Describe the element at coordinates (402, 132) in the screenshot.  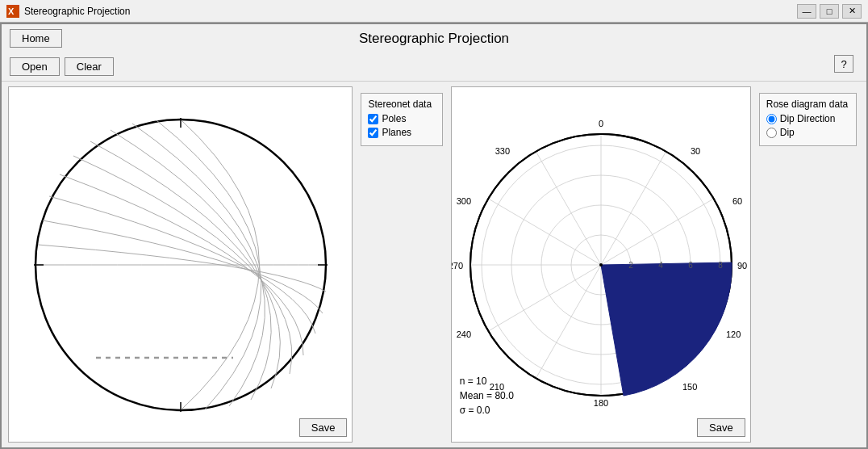
I see `planes-checkbox-row: Planes` at that location.